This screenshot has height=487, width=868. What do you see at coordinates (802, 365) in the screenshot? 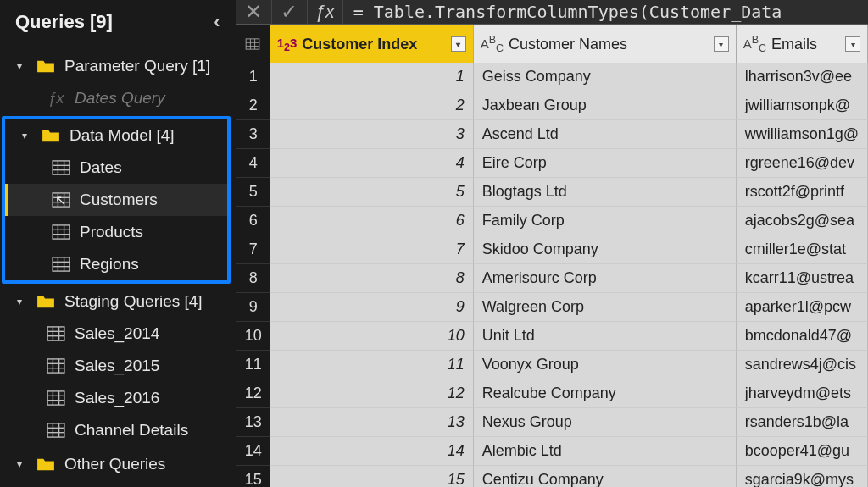
I see `cell-email: sandrews4j@cis` at bounding box center [802, 365].